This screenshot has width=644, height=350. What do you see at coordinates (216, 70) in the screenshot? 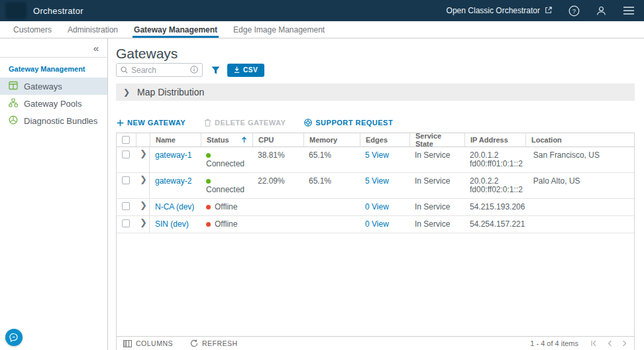
I see `filter-icon` at bounding box center [216, 70].